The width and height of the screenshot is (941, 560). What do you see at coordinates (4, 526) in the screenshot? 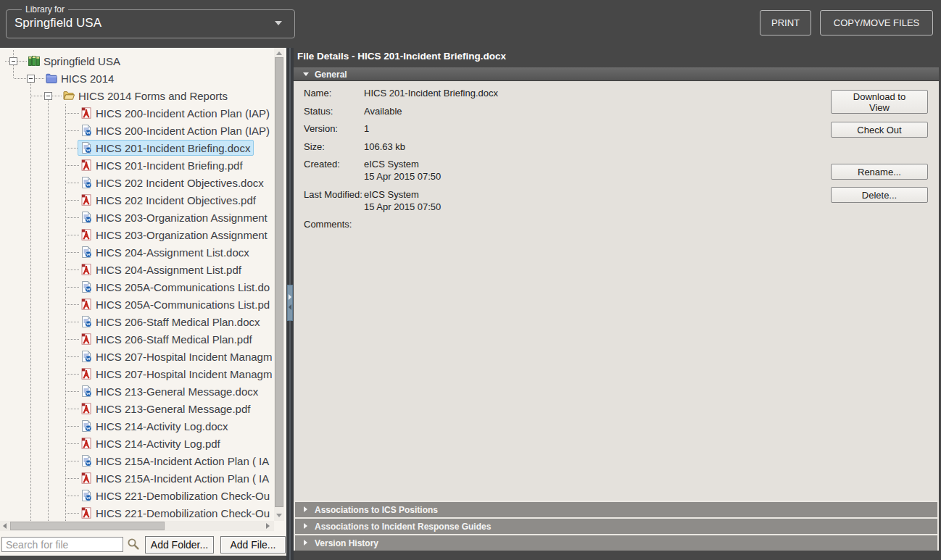
I see `scroll-left-icon` at bounding box center [4, 526].